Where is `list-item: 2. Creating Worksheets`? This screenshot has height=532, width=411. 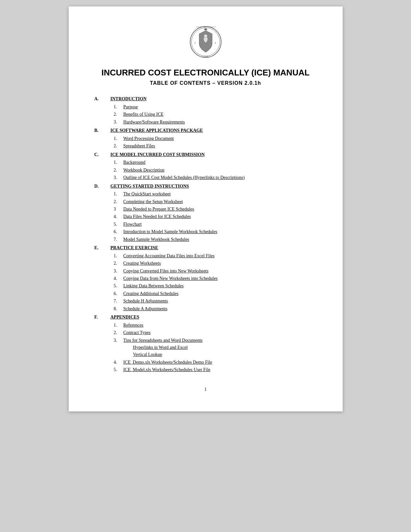 list-item: 2. Creating Worksheets is located at coordinates (215, 263).